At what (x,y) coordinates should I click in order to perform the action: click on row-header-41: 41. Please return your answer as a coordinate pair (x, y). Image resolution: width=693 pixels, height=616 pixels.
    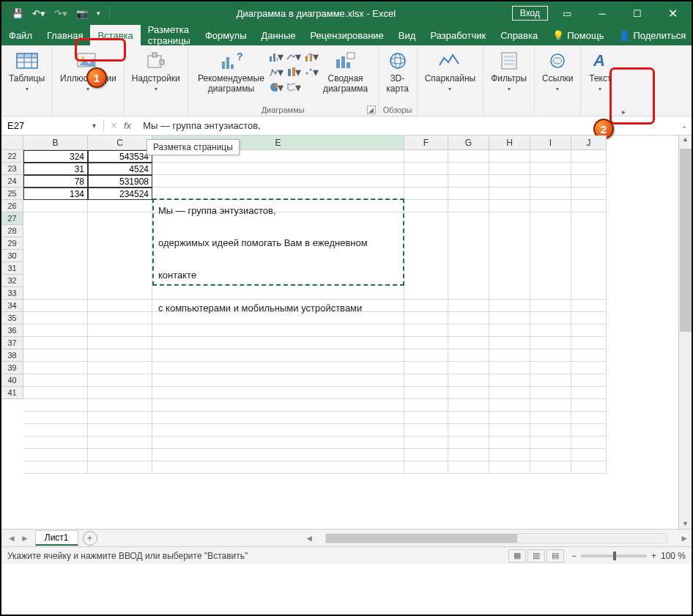
    Looking at the image, I should click on (12, 393).